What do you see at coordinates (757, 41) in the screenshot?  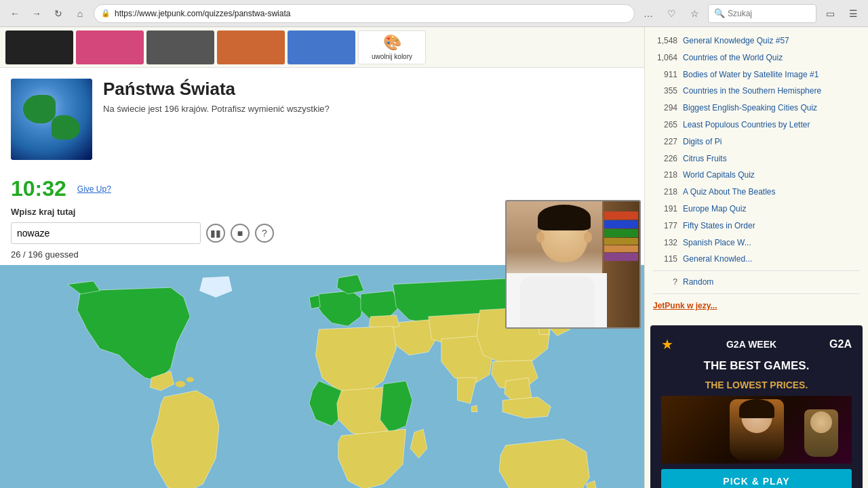 I see `list-item: 1,548 General Knowledge Quiz #57` at bounding box center [757, 41].